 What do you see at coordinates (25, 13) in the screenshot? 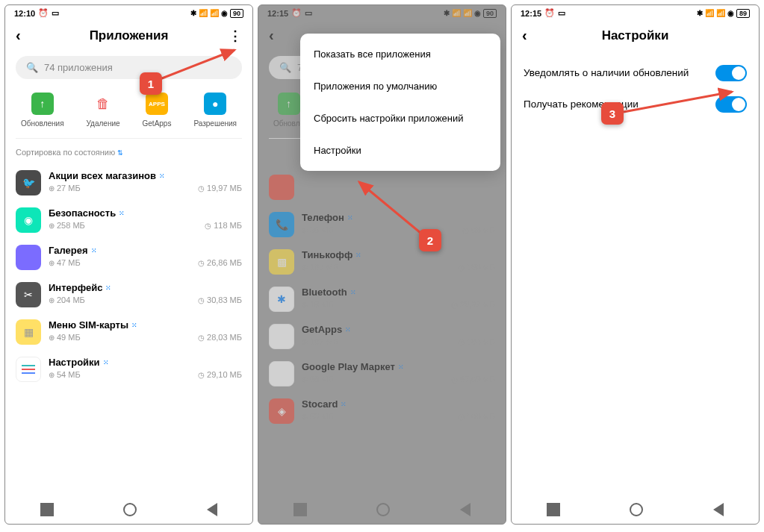
I see `status-time: 12:10` at bounding box center [25, 13].